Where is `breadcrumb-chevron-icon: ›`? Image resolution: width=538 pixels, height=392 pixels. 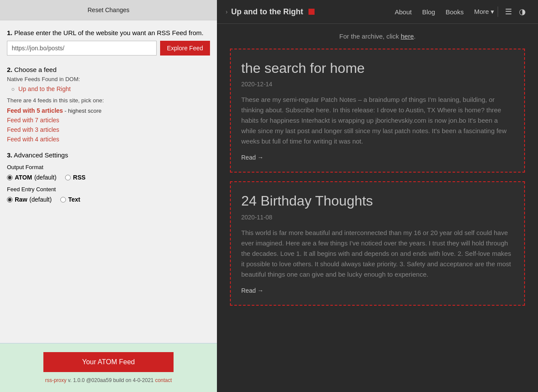
breadcrumb-chevron-icon: › is located at coordinates (226, 12).